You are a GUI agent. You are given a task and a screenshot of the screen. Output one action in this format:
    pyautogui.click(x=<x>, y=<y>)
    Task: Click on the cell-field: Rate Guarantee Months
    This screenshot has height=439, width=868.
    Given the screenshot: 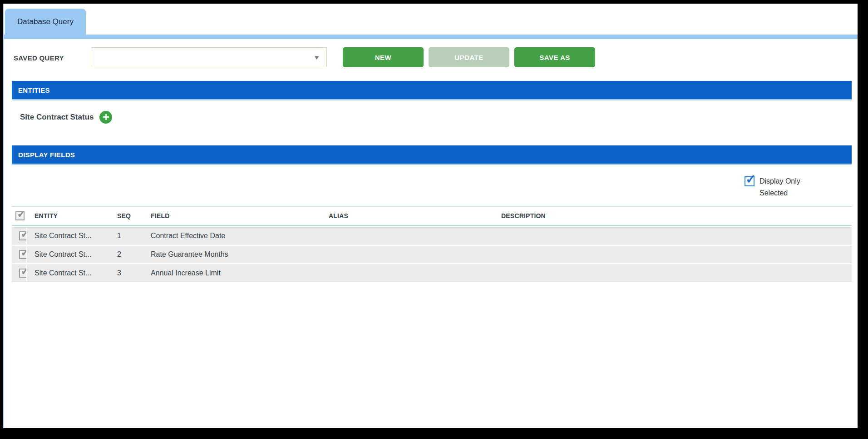 What is the action you would take?
    pyautogui.click(x=232, y=254)
    